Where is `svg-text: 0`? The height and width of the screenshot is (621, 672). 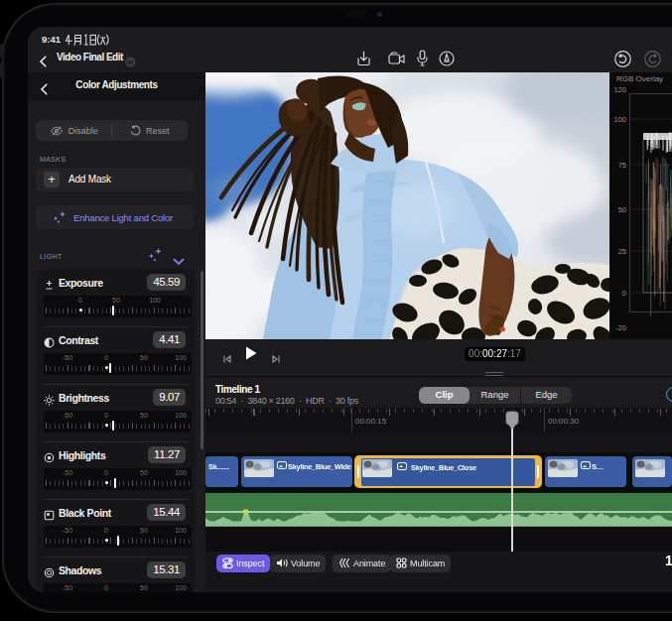 svg-text: 0 is located at coordinates (624, 294).